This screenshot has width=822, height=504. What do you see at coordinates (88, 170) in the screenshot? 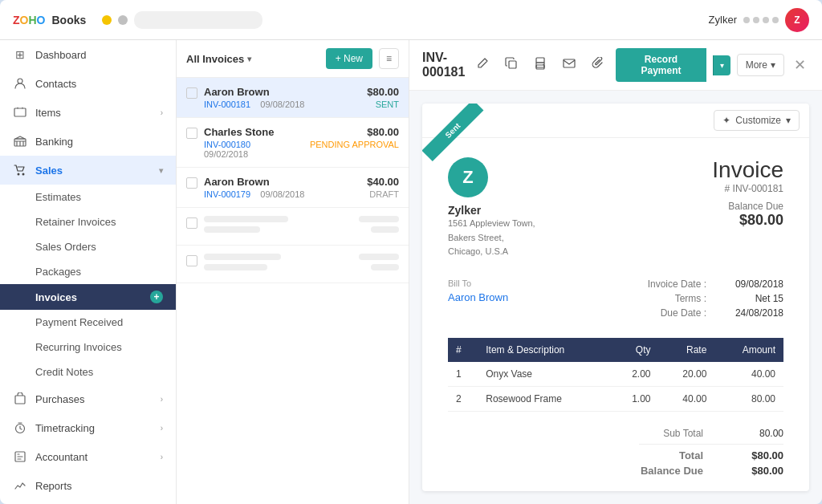
I see `sidebar-item-sales: Sales ▾` at bounding box center [88, 170].